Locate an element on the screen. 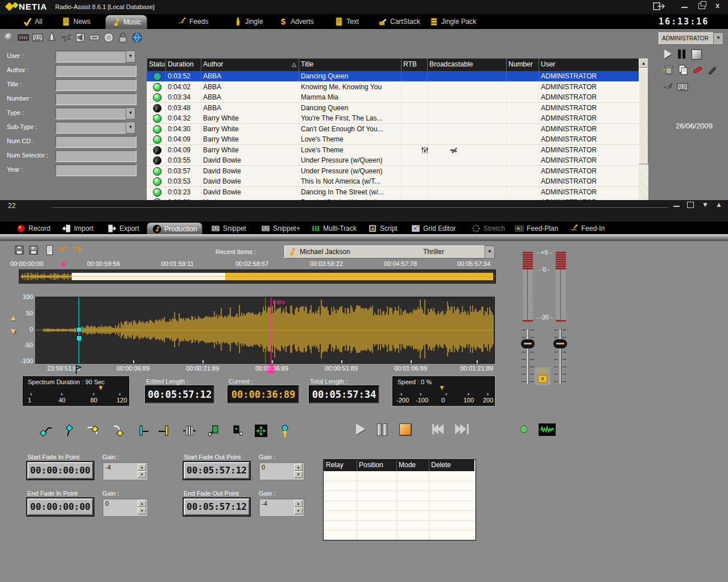 This screenshot has height=582, width=728. play-button is located at coordinates (361, 429).